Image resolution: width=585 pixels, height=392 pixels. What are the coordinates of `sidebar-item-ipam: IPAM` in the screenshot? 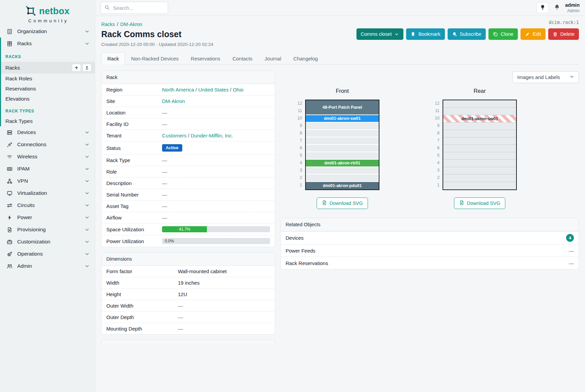 It's located at (47, 169).